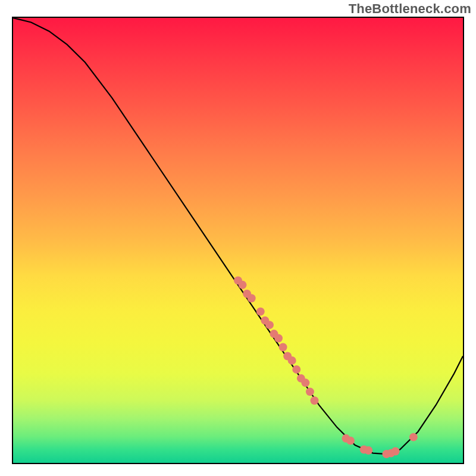 The image size is (476, 476). What do you see at coordinates (410, 9) in the screenshot?
I see `watermark-text: TheBottleneck.com` at bounding box center [410, 9].